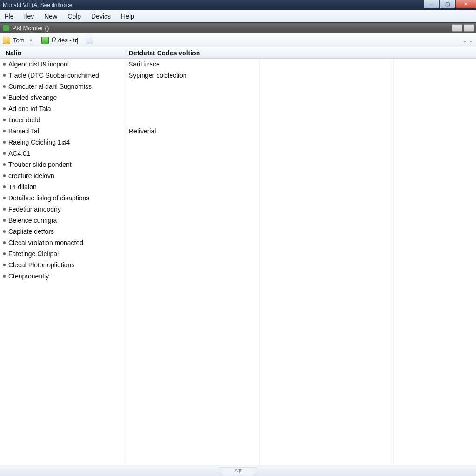 Image resolution: width=476 pixels, height=476 pixels. What do you see at coordinates (468, 40) in the screenshot?
I see `toolbar-collapse: ⌄ ⌄` at bounding box center [468, 40].